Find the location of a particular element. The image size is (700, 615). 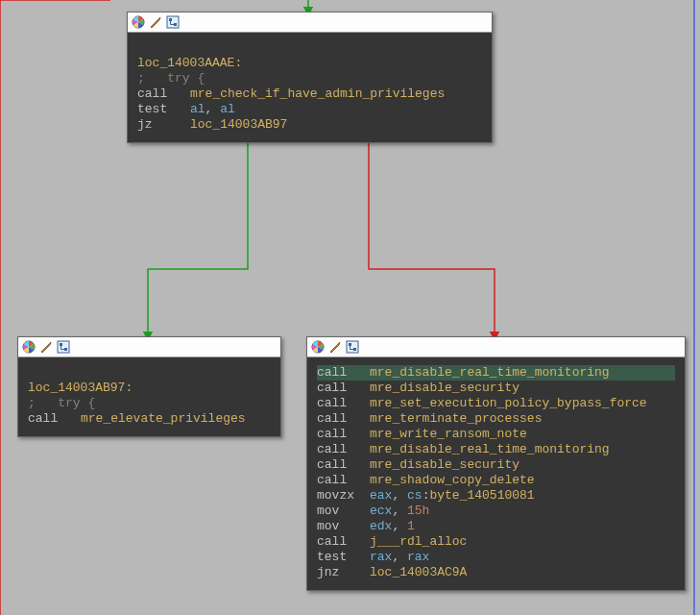

token-func: mre_check_if_have_admin_privileges is located at coordinates (317, 94).